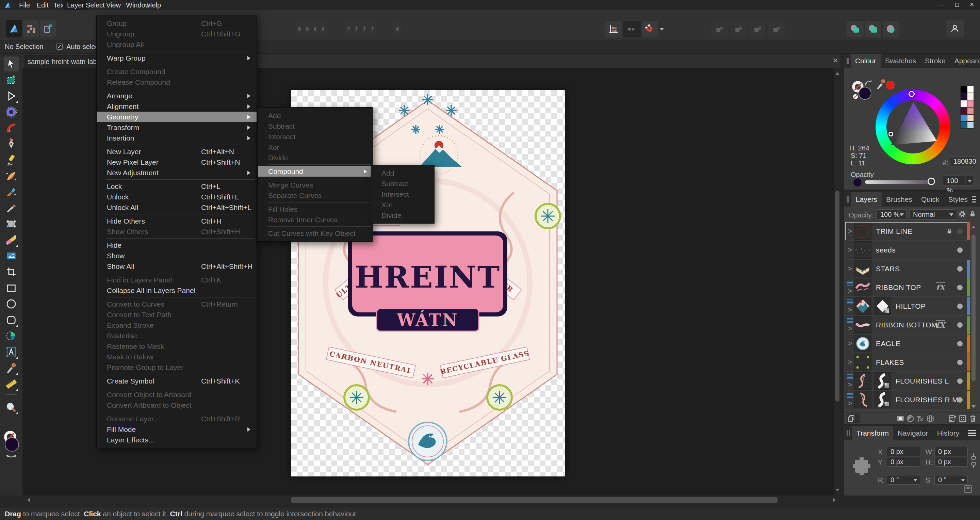 The height and width of the screenshot is (520, 980). What do you see at coordinates (650, 29) in the screenshot?
I see `snapping-button` at bounding box center [650, 29].